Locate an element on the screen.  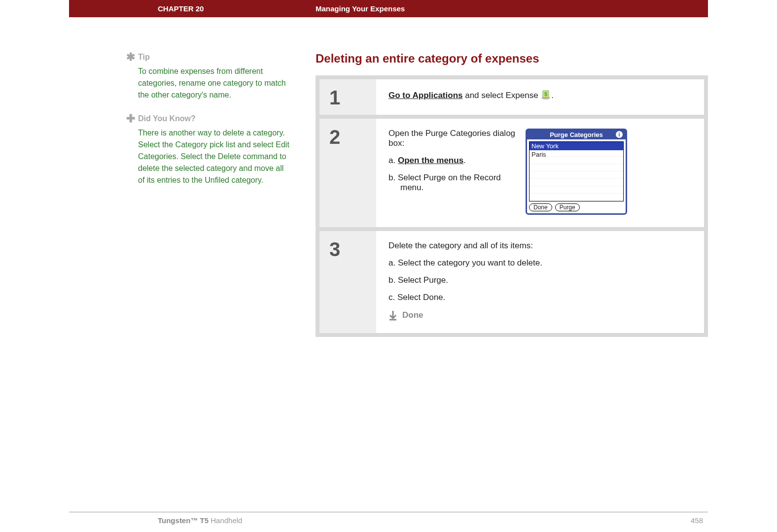
chapter-label: CHAPTER 20 is located at coordinates (237, 9).